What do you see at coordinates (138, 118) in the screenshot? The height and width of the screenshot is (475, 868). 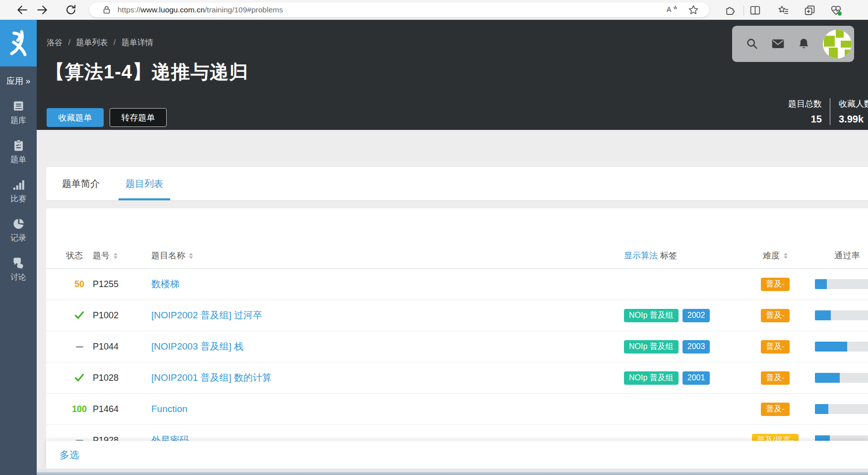 I see `transfer-training-button: 转存题单` at bounding box center [138, 118].